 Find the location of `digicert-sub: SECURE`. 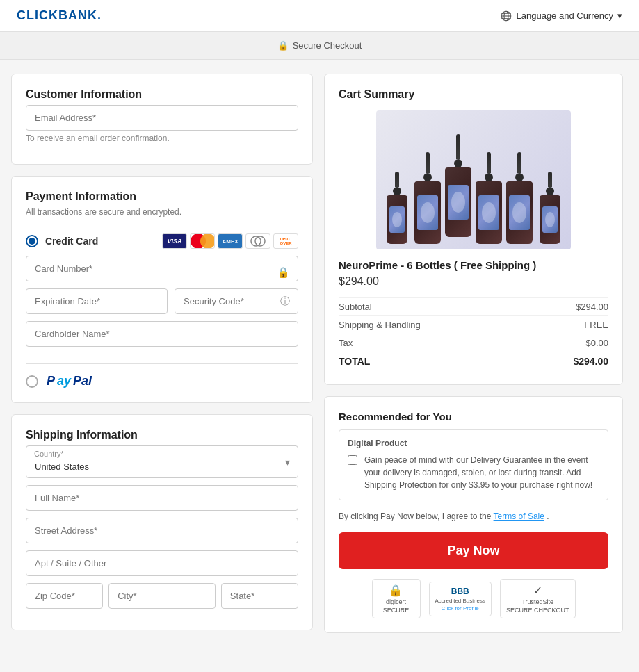

digicert-sub: SECURE is located at coordinates (396, 610).